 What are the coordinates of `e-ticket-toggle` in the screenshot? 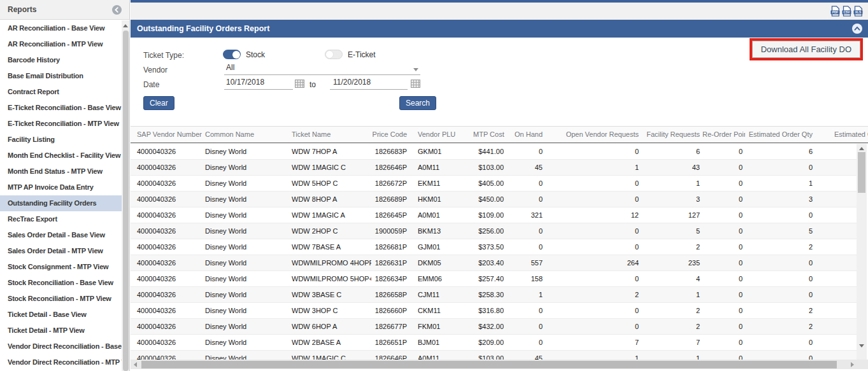 It's located at (334, 55).